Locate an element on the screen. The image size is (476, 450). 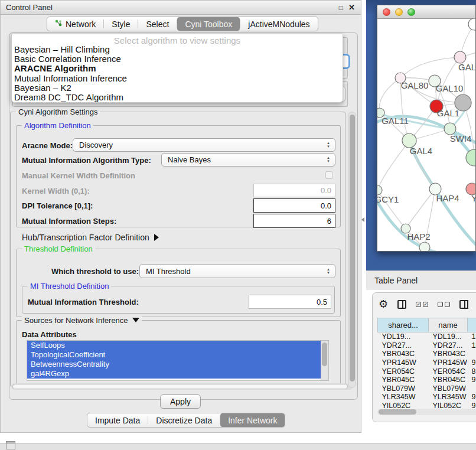
algorithm-option-basic-correlation-inference: Basic Correlation Inference is located at coordinates (177, 59).